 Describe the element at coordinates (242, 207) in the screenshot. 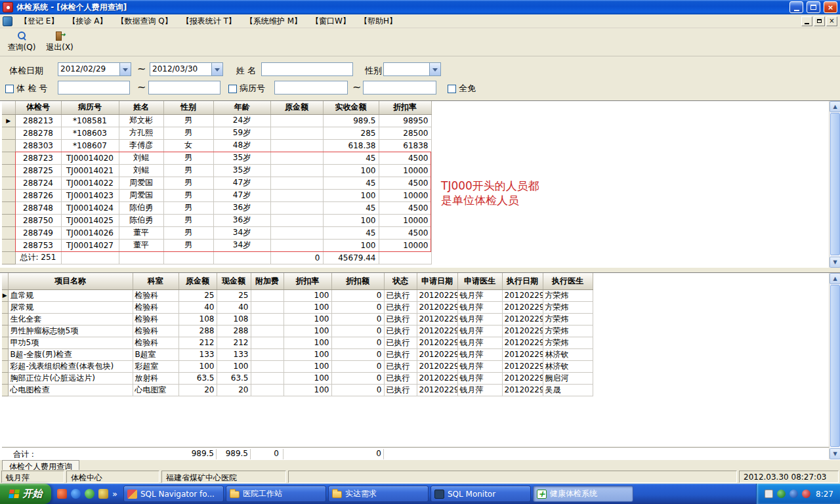

I see `cell: 36岁` at that location.